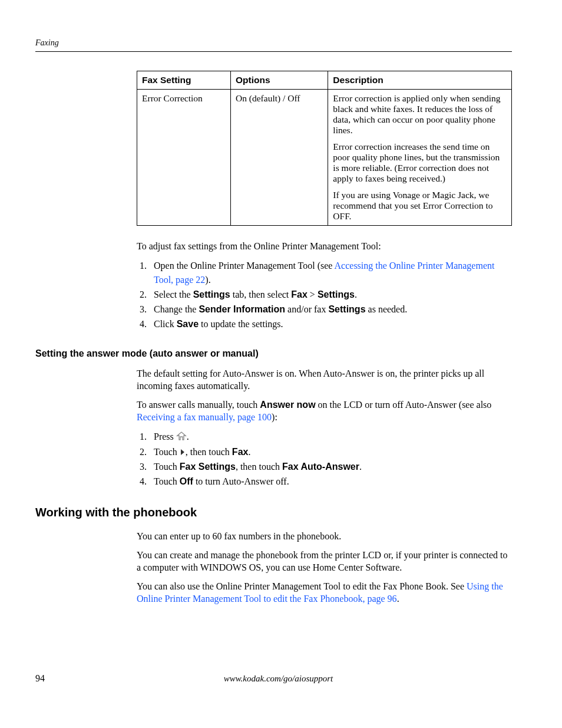  I want to click on cell-description: Error correction is applied only when se…, so click(420, 158).